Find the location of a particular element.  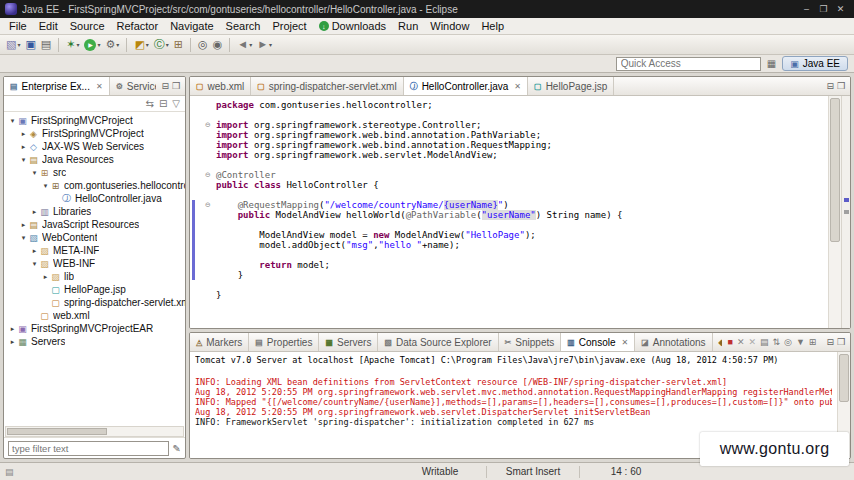

open-type-button: ◎ is located at coordinates (203, 44).